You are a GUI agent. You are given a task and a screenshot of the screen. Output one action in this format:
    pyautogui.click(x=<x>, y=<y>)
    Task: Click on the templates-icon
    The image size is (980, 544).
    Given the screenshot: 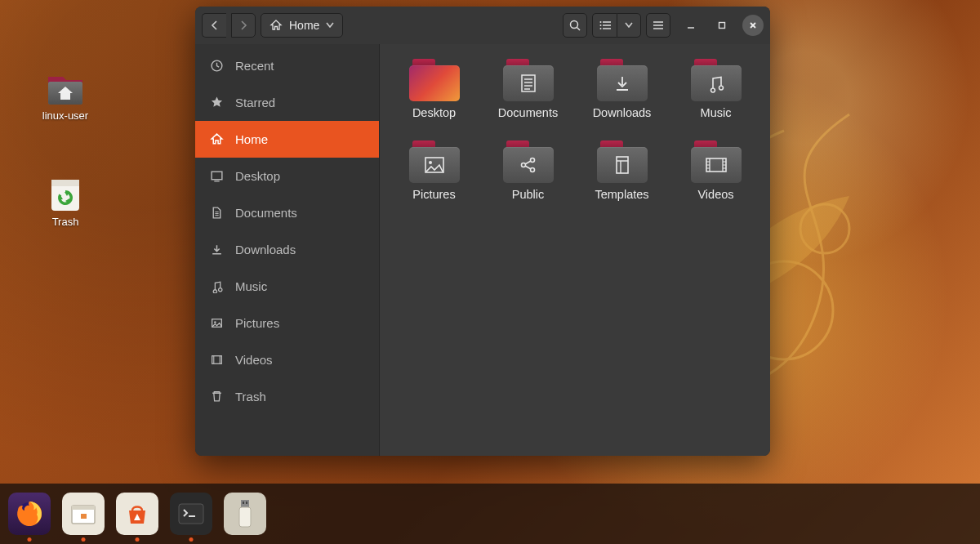 What is the action you would take?
    pyautogui.click(x=622, y=165)
    